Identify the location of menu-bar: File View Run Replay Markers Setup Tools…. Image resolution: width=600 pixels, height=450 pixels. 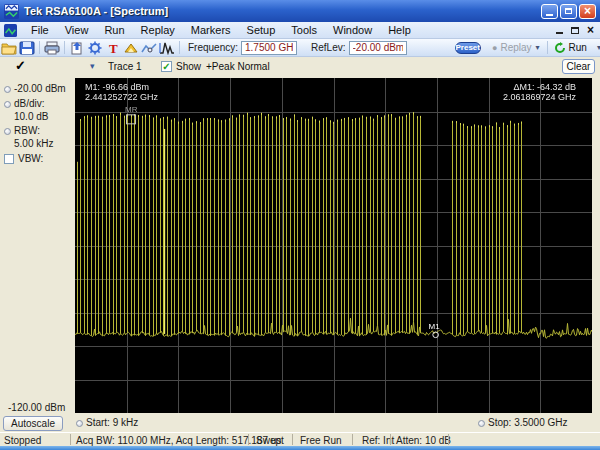
(300, 30).